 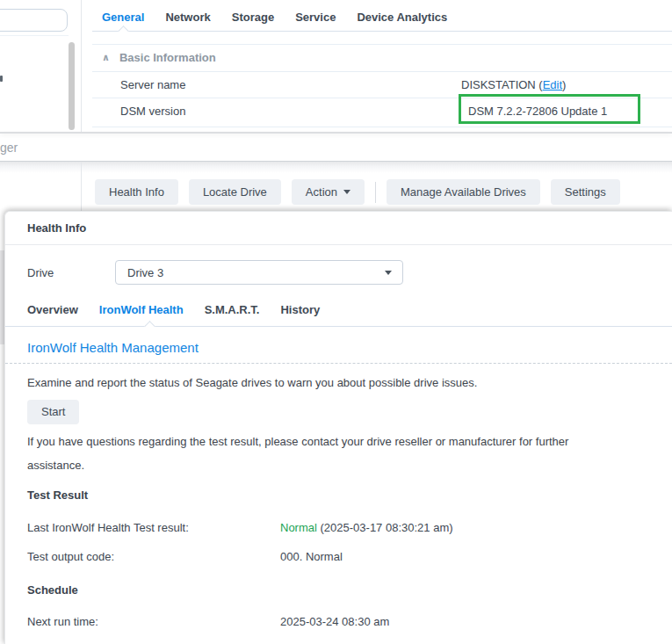 I want to click on storage-manager-window: Health Info Locate Drive Action Manage A…, so click(x=336, y=186).